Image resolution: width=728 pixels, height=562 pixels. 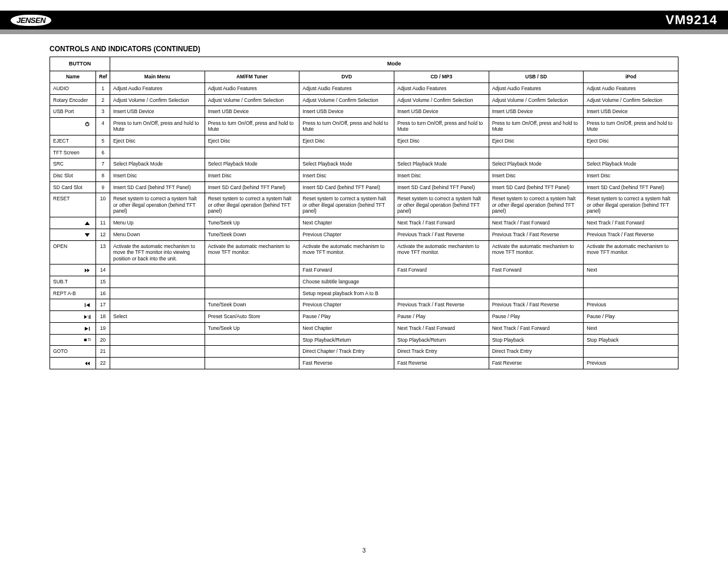 I want to click on ref-cell: 17, so click(x=103, y=305).